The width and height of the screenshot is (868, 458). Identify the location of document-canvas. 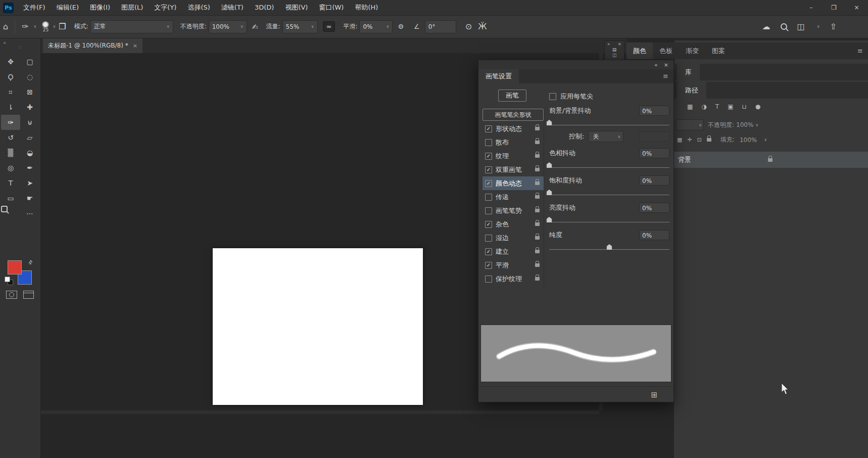
(318, 327).